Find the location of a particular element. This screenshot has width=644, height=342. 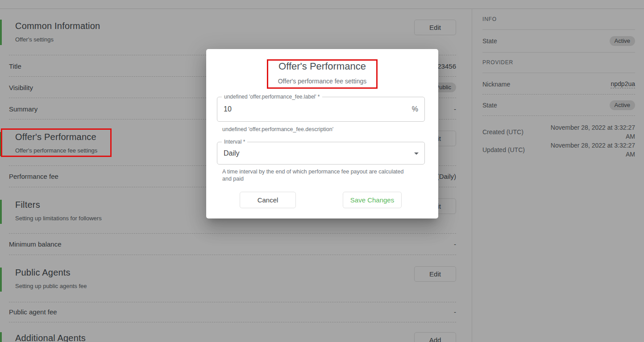

interval-helper: A time interval by the end of which perf… is located at coordinates (318, 175).